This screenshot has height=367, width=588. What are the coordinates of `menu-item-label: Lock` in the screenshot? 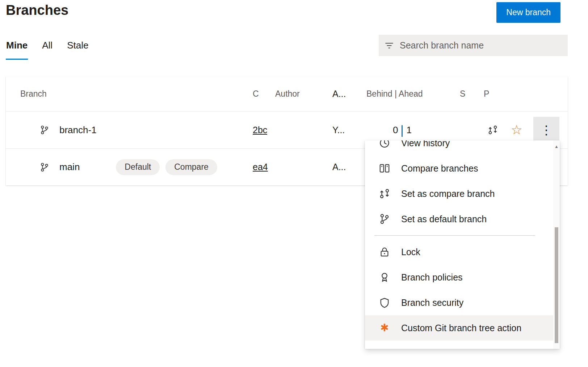 It's located at (411, 252).